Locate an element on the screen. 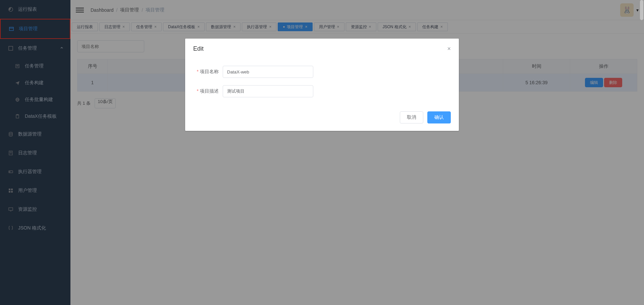 The image size is (644, 305). form-row-desc: *项目描述 is located at coordinates (322, 91).